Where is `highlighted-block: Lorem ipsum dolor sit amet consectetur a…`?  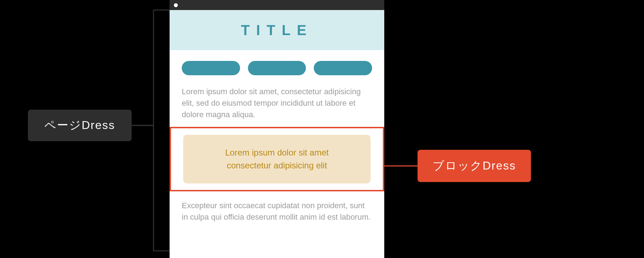
highlighted-block: Lorem ipsum dolor sit amet consectetur a… is located at coordinates (277, 159).